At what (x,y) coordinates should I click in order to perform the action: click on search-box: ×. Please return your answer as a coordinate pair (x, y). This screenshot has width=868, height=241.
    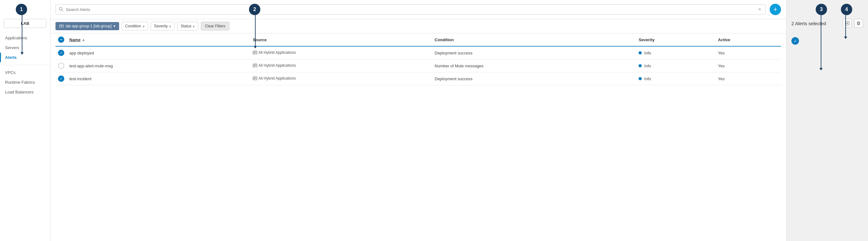
    Looking at the image, I should click on (411, 9).